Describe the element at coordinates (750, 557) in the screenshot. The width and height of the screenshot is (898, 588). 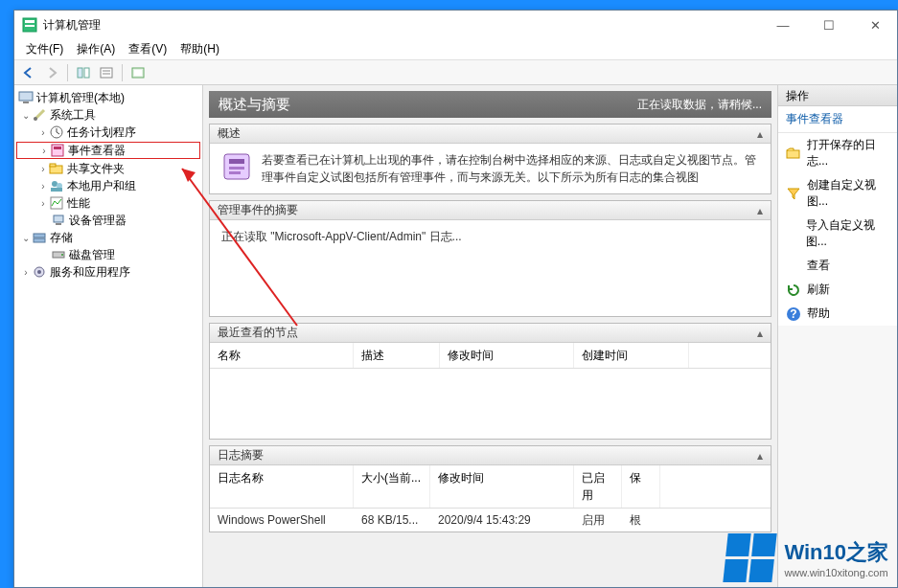
I see `windows-logo-icon` at that location.